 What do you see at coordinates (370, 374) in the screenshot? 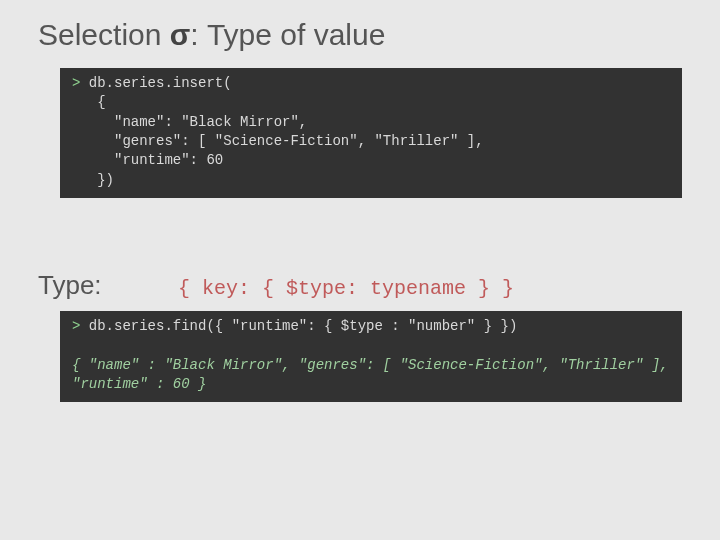
I see `code-result: { "name" : "Black Mirror", "genres": [ "…` at bounding box center [370, 374].